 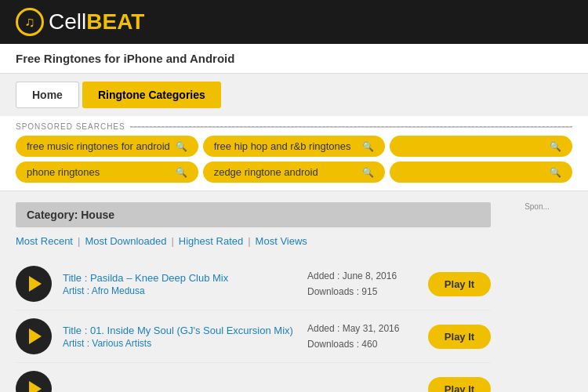 What do you see at coordinates (459, 337) in the screenshot?
I see `play-it-button-2: Play It` at bounding box center [459, 337].